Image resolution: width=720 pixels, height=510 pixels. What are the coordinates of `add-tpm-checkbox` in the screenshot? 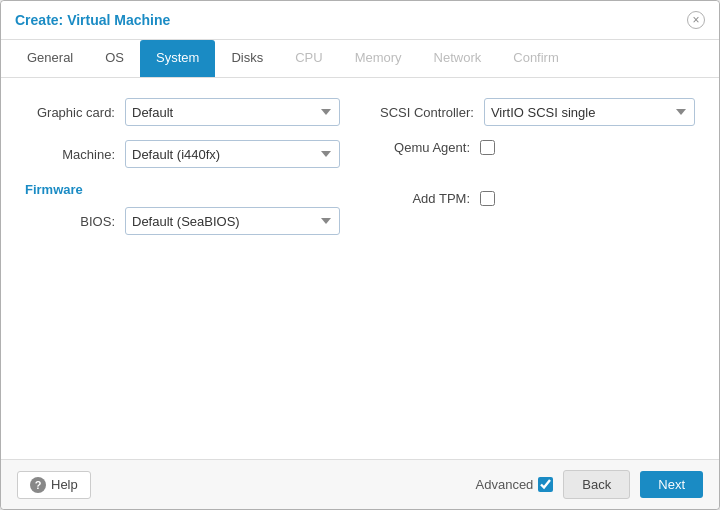 It's located at (488, 198).